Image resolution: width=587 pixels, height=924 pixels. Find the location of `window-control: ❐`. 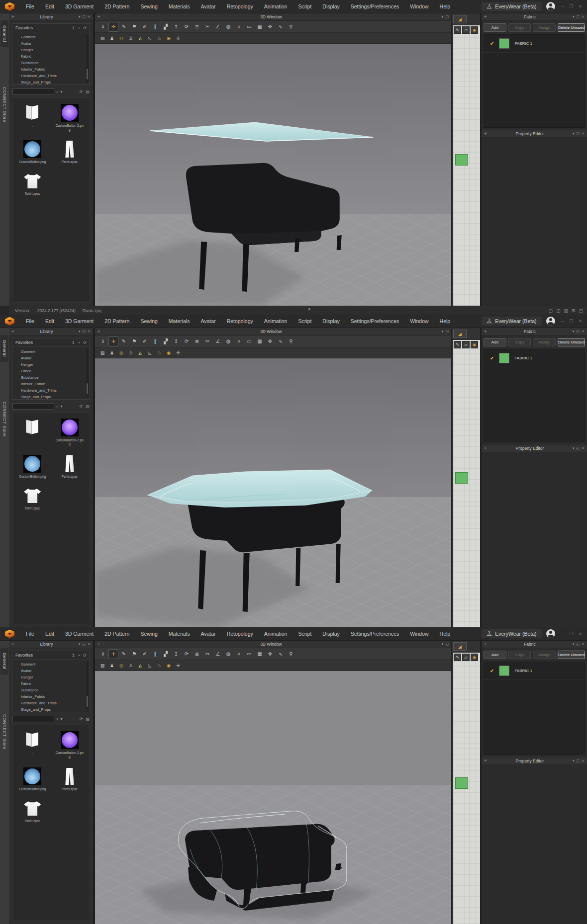

window-control: ❐ is located at coordinates (571, 321).